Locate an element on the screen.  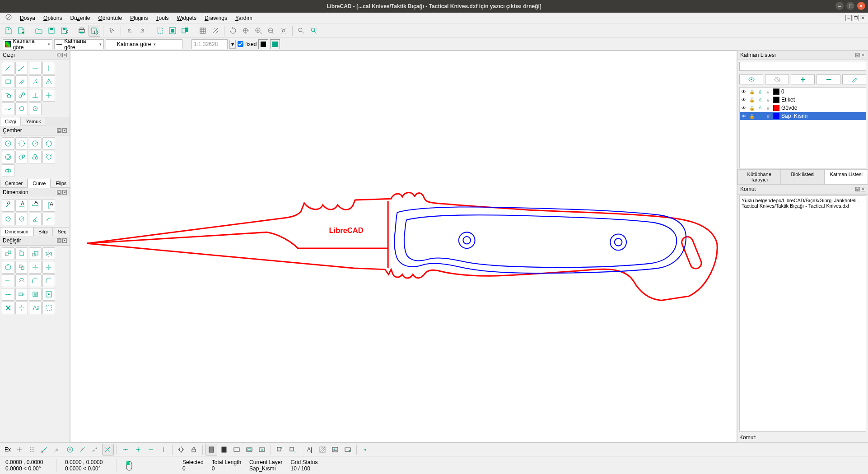
yamuk-tab: Yamuk is located at coordinates (33, 121).